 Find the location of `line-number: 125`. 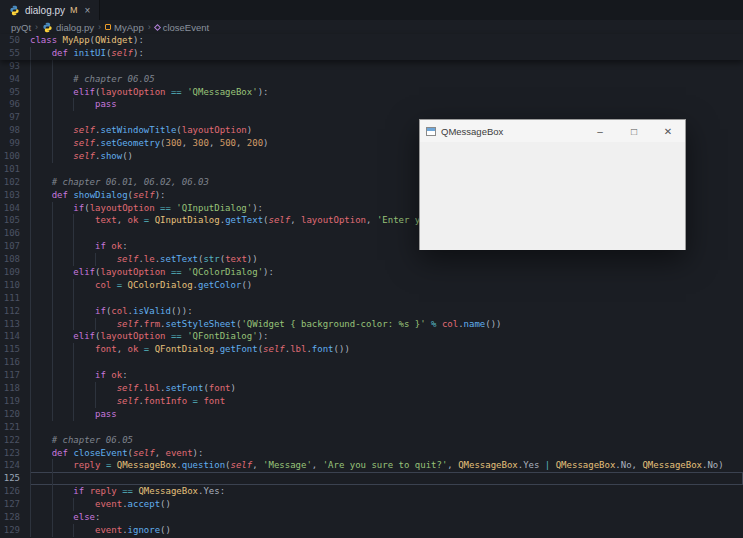

line-number: 125 is located at coordinates (10, 478).